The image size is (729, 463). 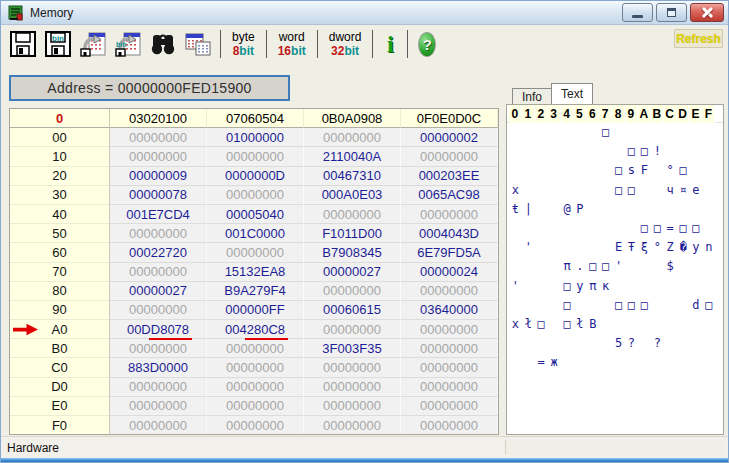 I want to click on refresh-button: Refresh, so click(x=698, y=38).